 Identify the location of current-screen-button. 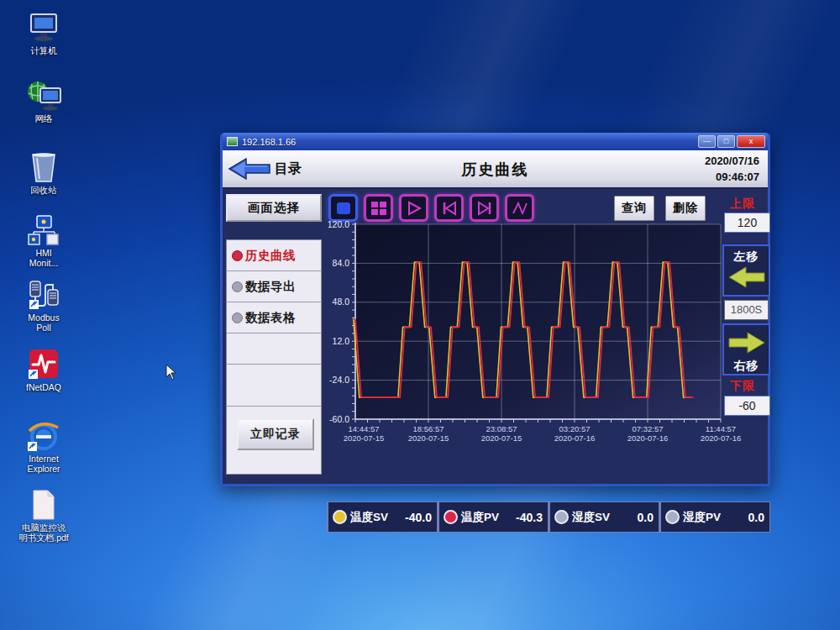
(343, 208).